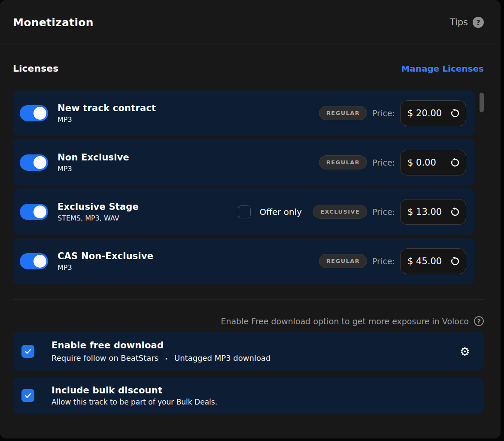  I want to click on help-question-icon: ?, so click(478, 22).